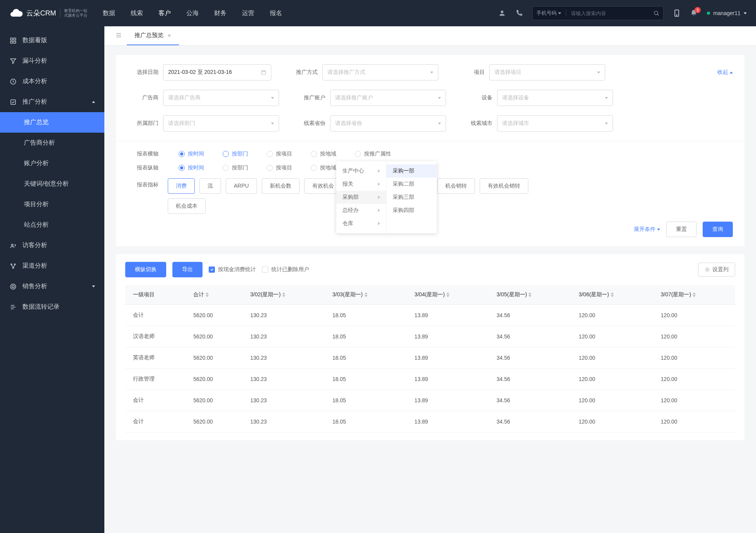 Image resolution: width=756 pixels, height=533 pixels. Describe the element at coordinates (52, 184) in the screenshot. I see `sidebar-subitem: 关键词/创意分析` at that location.